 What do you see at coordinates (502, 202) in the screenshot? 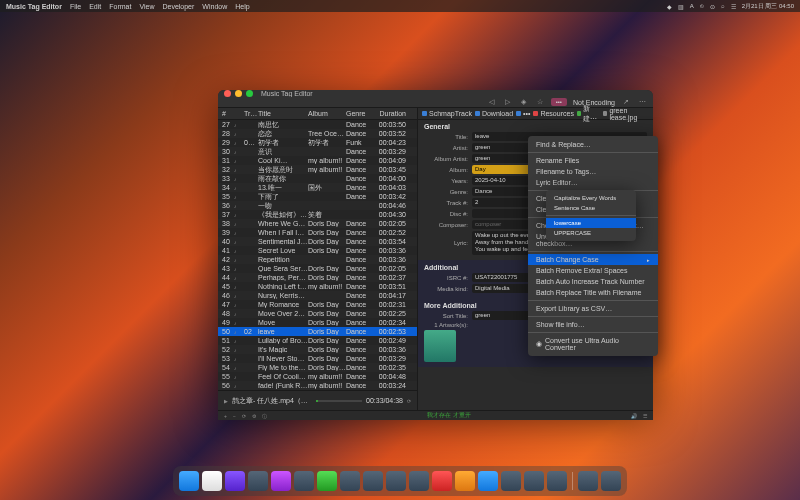
I see `track-field: 2` at bounding box center [502, 202].